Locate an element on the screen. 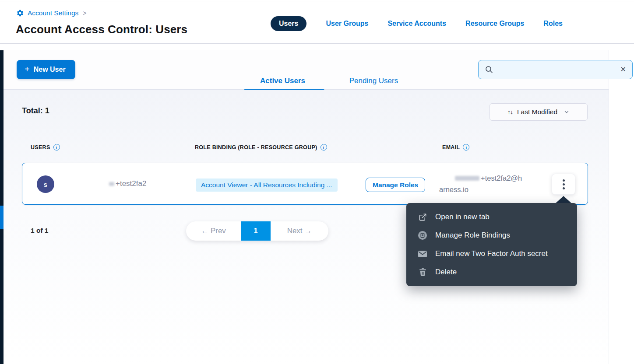  sort-dropdown-value: Last Modified is located at coordinates (537, 112).